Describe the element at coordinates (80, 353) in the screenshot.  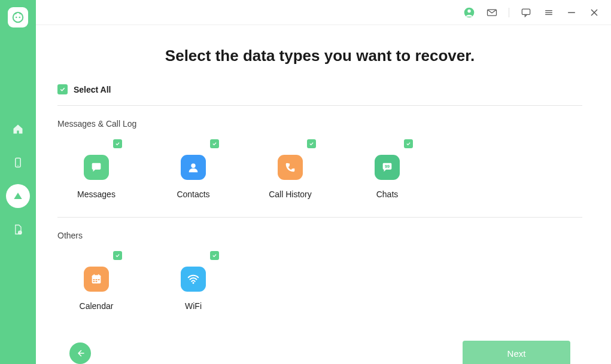
I see `arrow-left-icon` at that location.